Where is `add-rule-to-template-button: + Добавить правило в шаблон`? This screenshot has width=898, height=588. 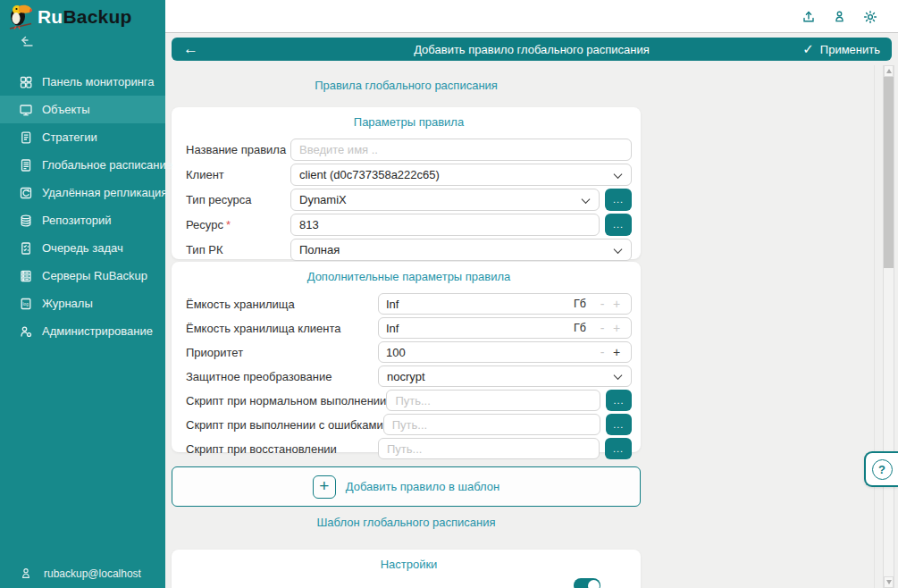
add-rule-to-template-button: + Добавить правило в шаблон is located at coordinates (406, 486).